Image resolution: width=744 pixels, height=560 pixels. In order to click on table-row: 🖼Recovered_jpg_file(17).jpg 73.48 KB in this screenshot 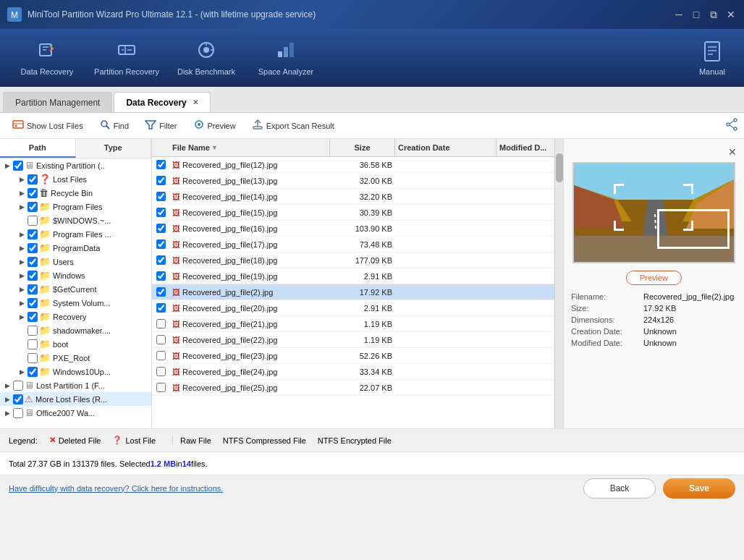, I will do `click(353, 245)`.